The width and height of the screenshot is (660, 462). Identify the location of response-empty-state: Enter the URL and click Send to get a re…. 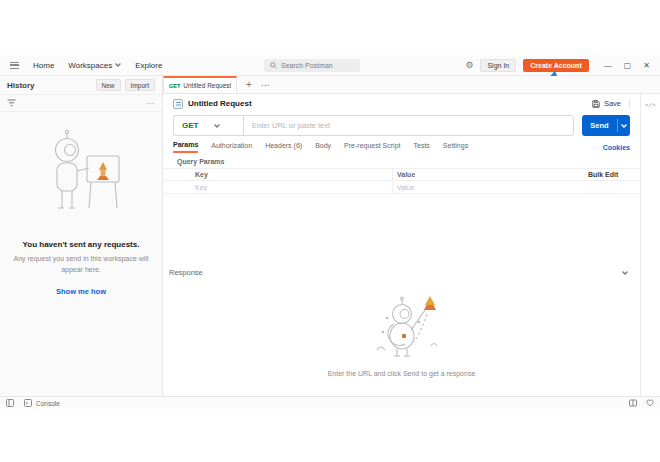
(402, 332).